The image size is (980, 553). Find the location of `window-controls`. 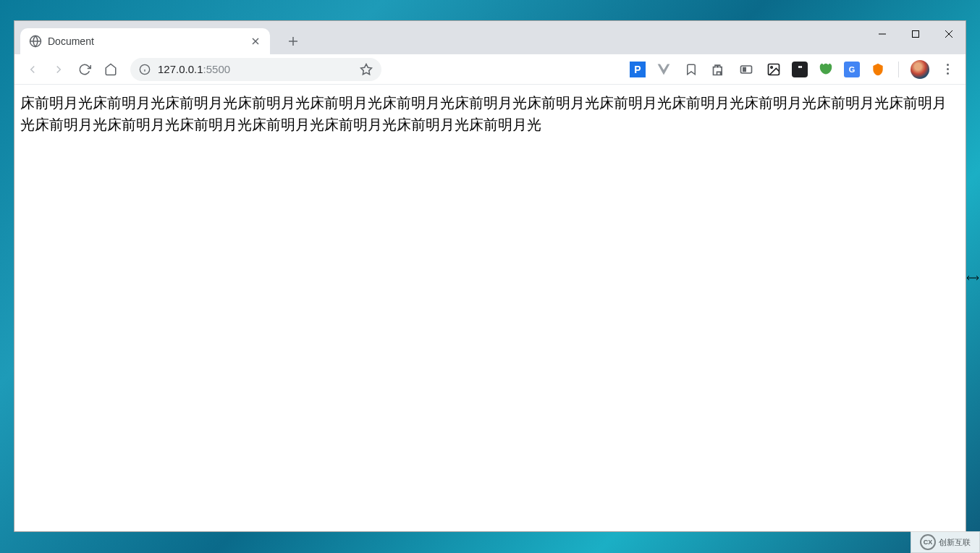

window-controls is located at coordinates (916, 34).